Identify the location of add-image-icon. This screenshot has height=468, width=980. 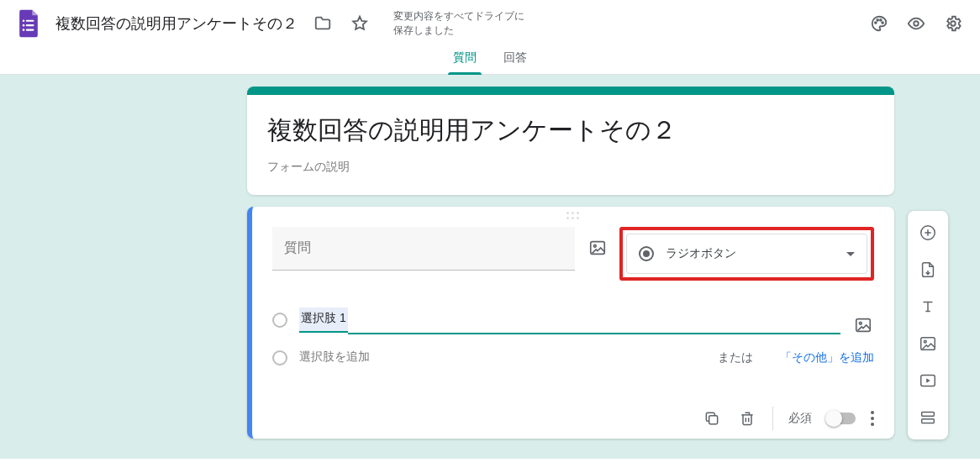
(597, 248).